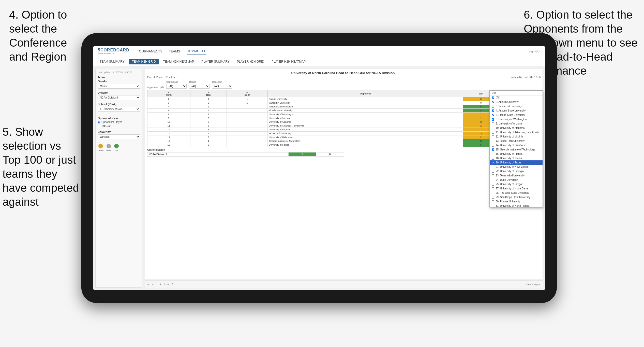 The height and width of the screenshot is (347, 644). Describe the element at coordinates (516, 141) in the screenshot. I see `dropdown-item: 13. Texas Tech University` at that location.